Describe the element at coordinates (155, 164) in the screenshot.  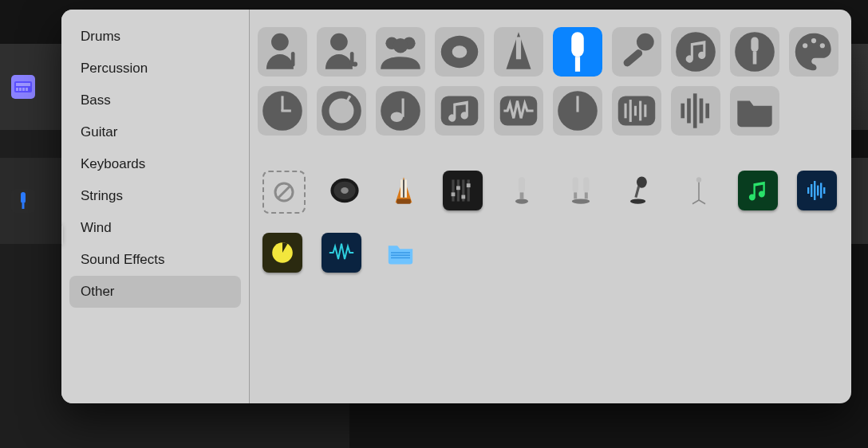
I see `sidebar-item-keyboards: Keyboards` at that location.